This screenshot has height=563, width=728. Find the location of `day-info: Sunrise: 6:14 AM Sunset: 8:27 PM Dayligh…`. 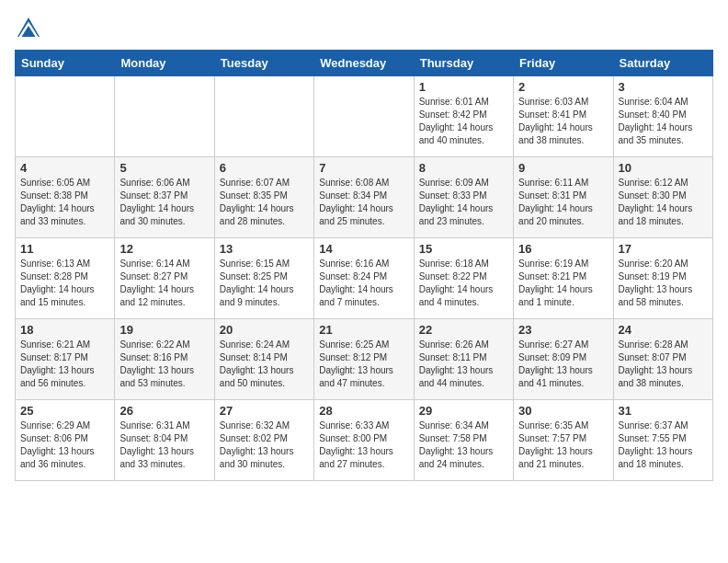

day-info: Sunrise: 6:14 AM Sunset: 8:27 PM Dayligh… is located at coordinates (164, 283).